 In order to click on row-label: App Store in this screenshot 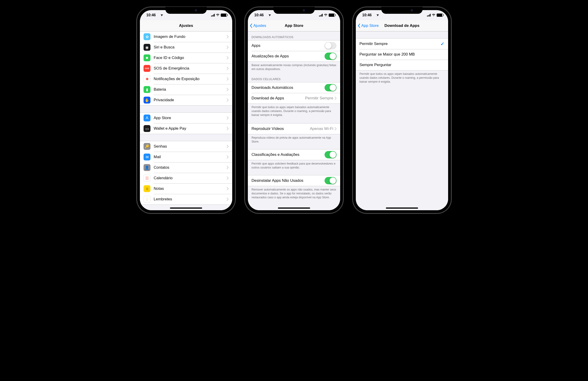, I will do `click(190, 118)`.